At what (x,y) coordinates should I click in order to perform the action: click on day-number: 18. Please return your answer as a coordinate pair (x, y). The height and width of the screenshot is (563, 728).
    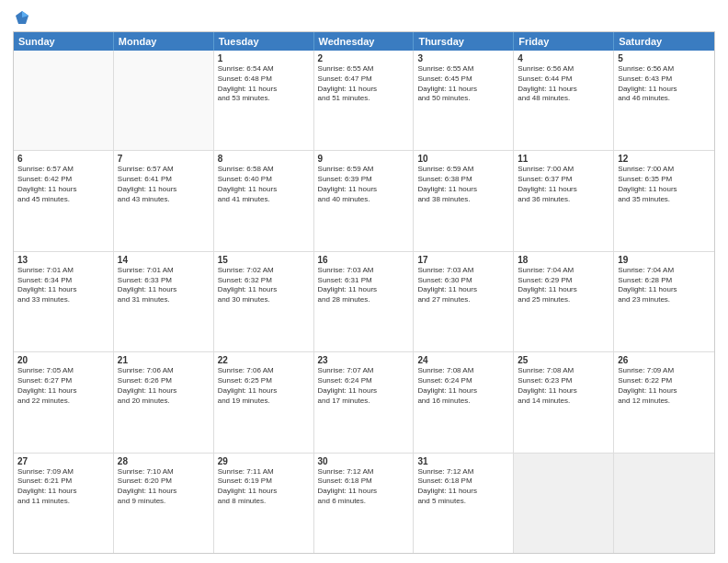
    Looking at the image, I should click on (563, 259).